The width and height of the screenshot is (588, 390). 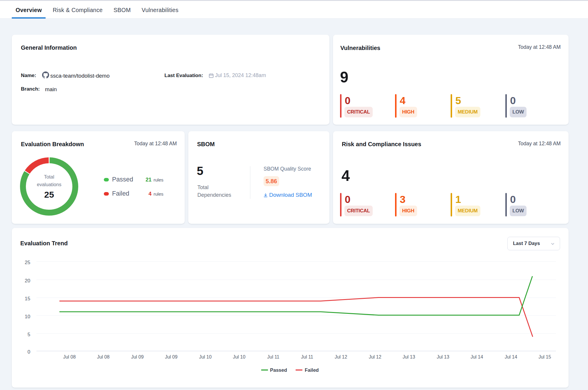 I want to click on svg-text: 20, so click(x=28, y=281).